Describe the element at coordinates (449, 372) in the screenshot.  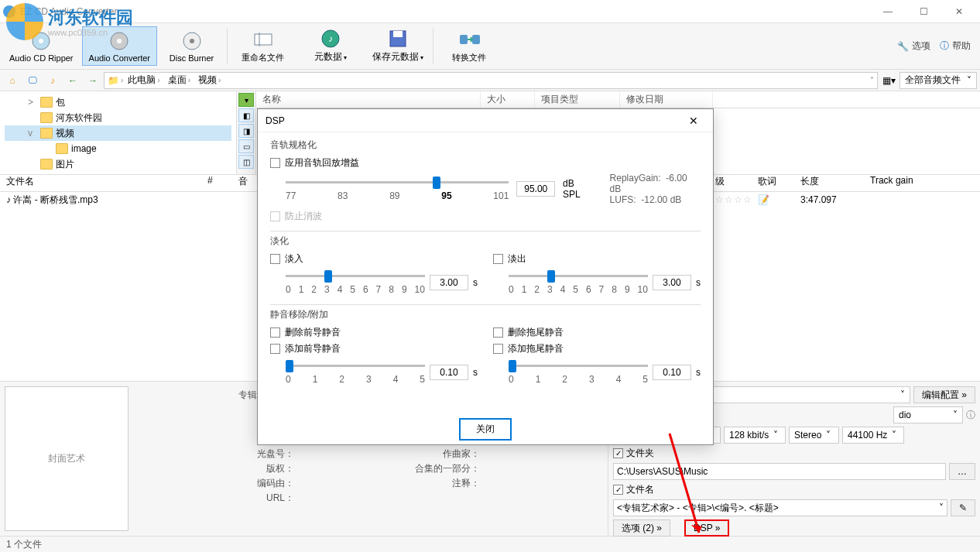
I see `leading-value: 0.10` at that location.